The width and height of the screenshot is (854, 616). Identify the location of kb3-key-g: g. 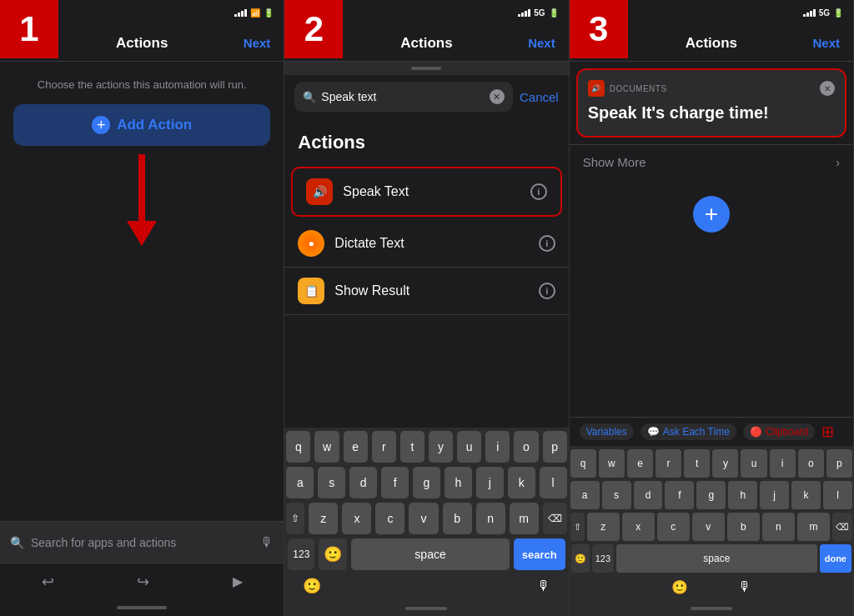
(711, 495).